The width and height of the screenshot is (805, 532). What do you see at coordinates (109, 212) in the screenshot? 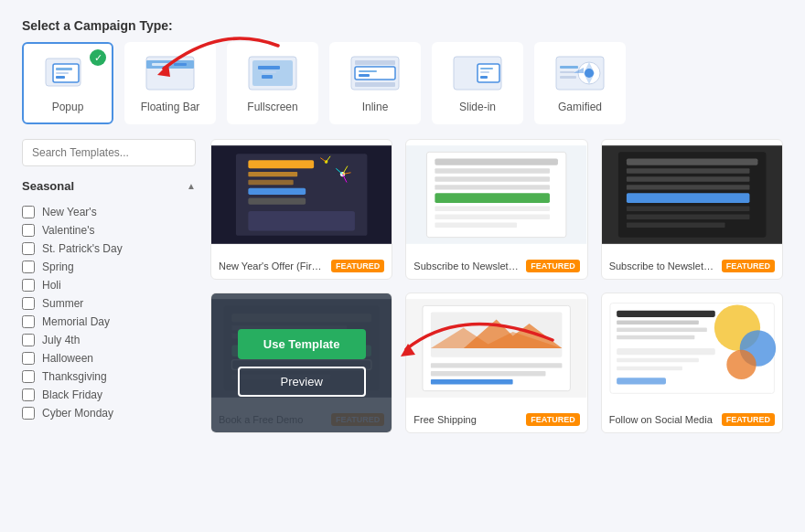
I see `filter-new-years: New Year's` at bounding box center [109, 212].